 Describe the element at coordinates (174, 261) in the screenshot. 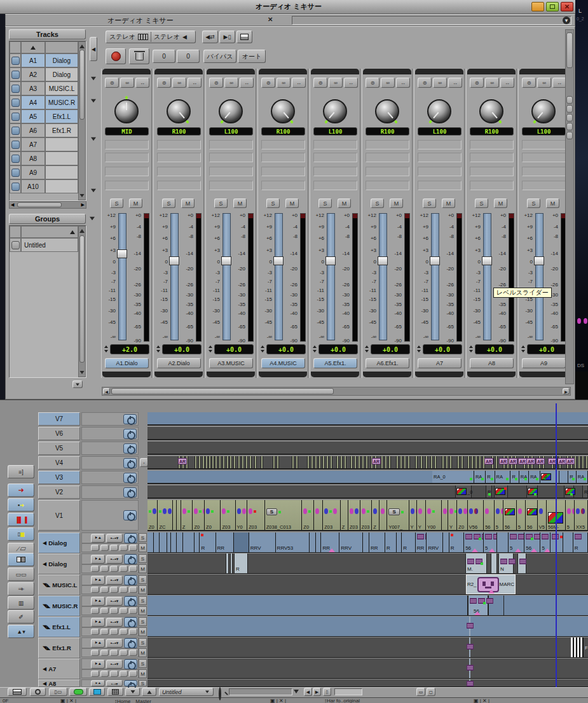

I see `level-fader-thumb` at that location.